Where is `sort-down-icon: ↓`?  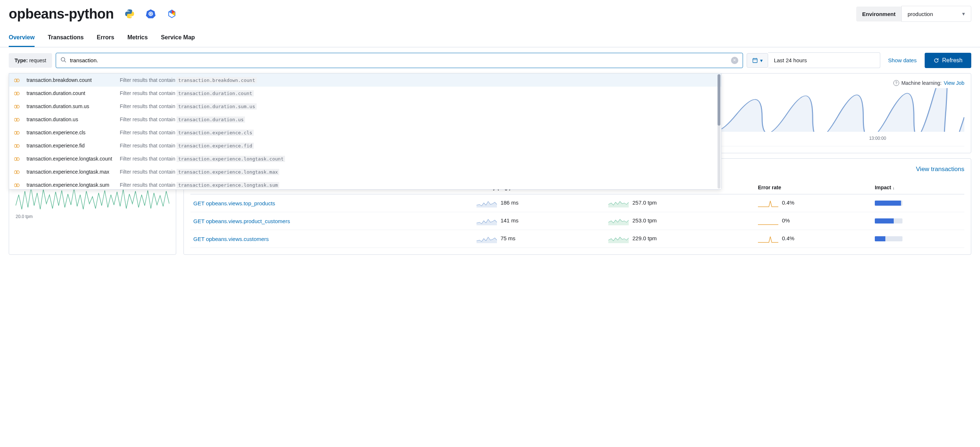
sort-down-icon: ↓ is located at coordinates (894, 188).